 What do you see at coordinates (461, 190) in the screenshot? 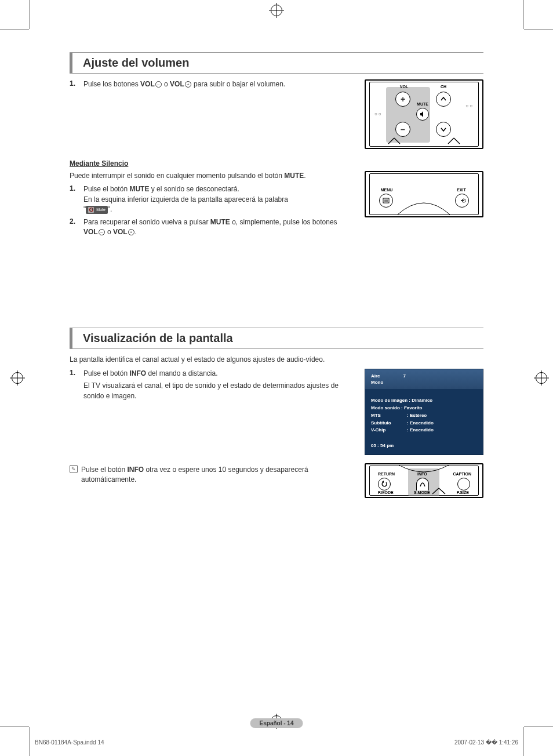
I see `exit-label: EXIT` at bounding box center [461, 190].